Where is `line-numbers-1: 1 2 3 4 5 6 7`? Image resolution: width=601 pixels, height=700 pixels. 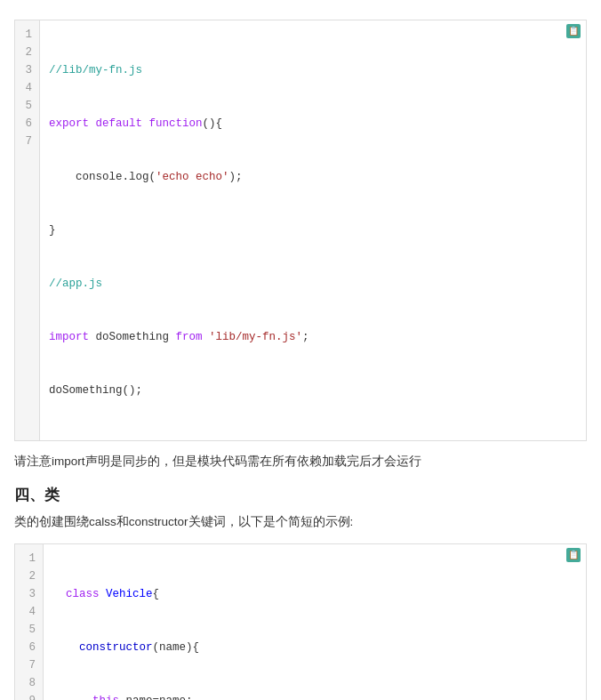
line-numbers-1: 1 2 3 4 5 6 7 is located at coordinates (28, 230).